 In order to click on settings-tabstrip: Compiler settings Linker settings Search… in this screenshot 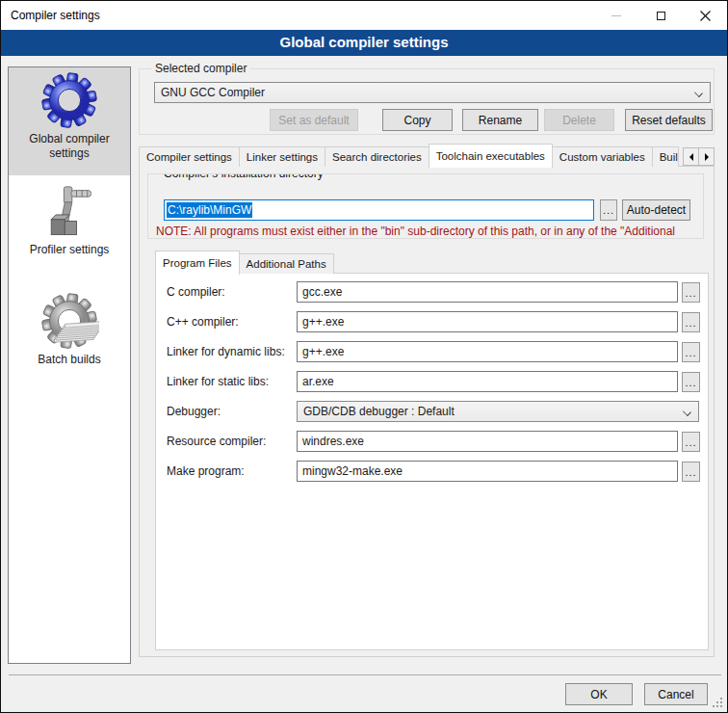, I will do `click(427, 154)`.